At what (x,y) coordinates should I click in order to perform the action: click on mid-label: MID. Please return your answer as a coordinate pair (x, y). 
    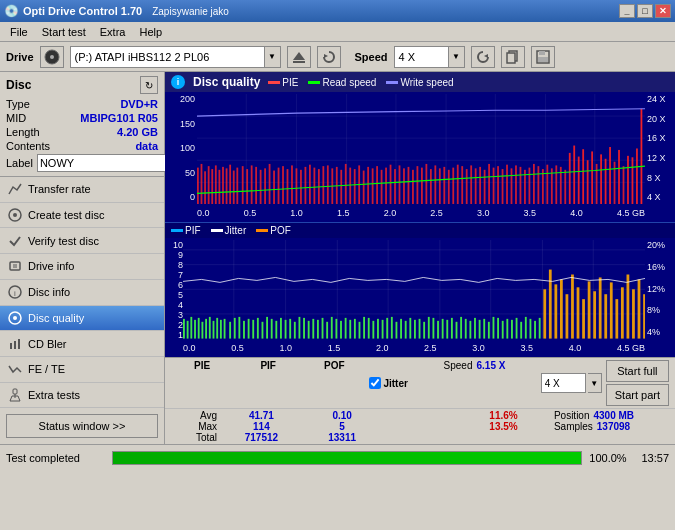
    Looking at the image, I should click on (16, 118).